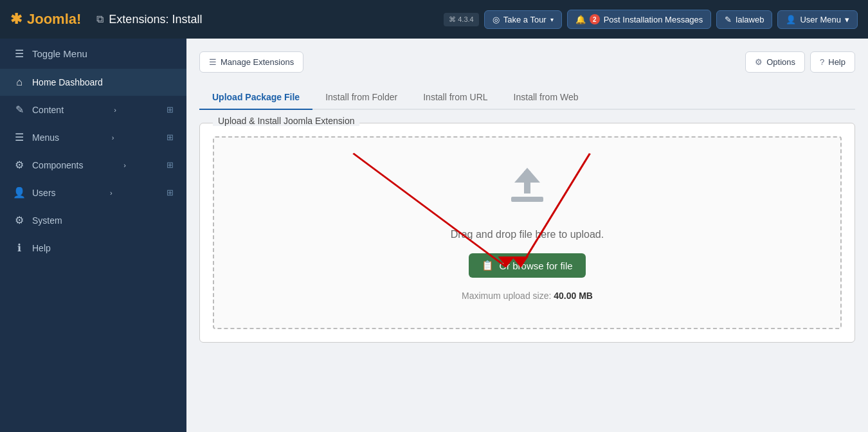 The height and width of the screenshot is (432, 868). What do you see at coordinates (270, 19) in the screenshot?
I see `page-title-bar: ⧉ Extensions: Install` at bounding box center [270, 19].